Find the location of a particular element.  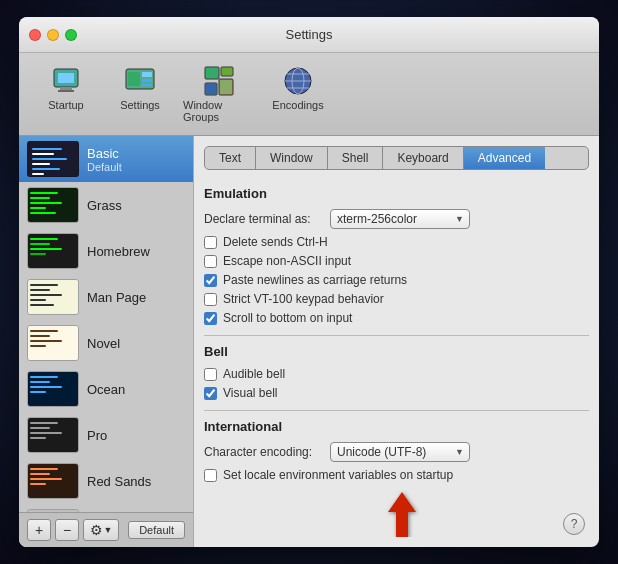

scroll-bottom-row: Scroll to bottom on input is located at coordinates (396, 318).